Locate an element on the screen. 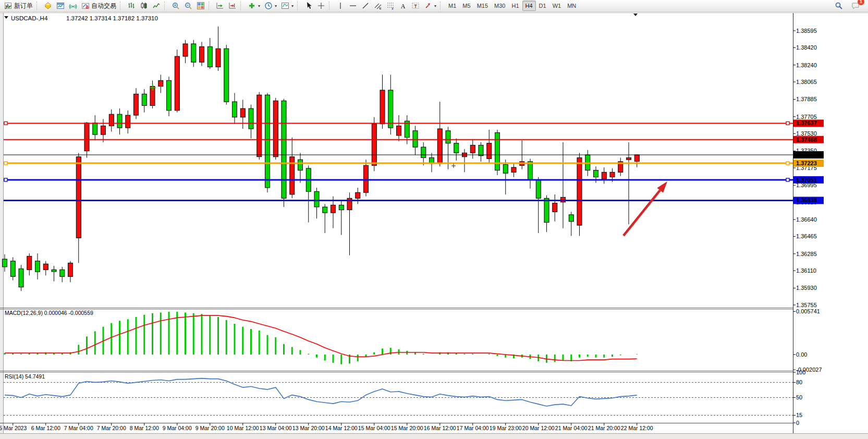 This screenshot has height=439, width=868. price-label-1-36838: 1.36838 is located at coordinates (809, 200).